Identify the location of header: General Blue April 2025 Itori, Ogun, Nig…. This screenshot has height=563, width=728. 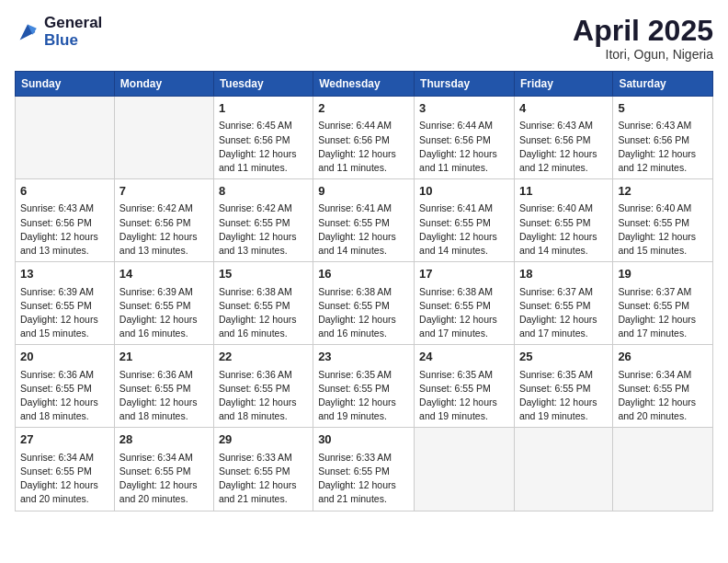
(364, 39).